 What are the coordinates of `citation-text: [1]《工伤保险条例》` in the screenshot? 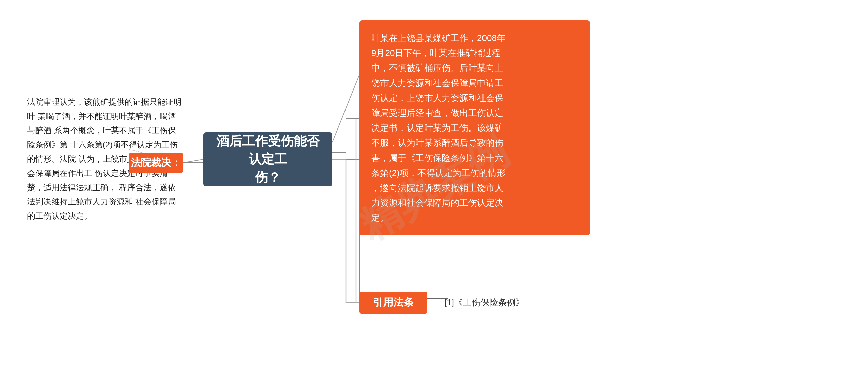 It's located at (484, 302).